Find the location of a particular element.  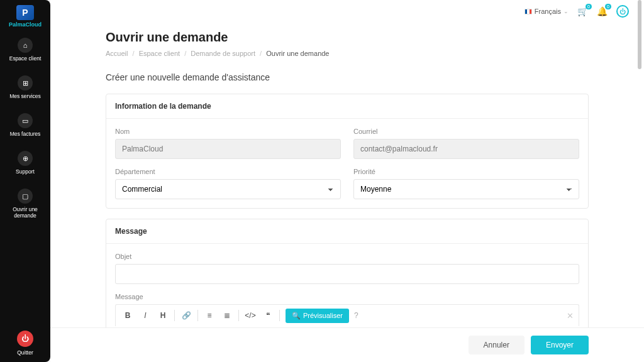

help-icon: ? is located at coordinates (356, 315).